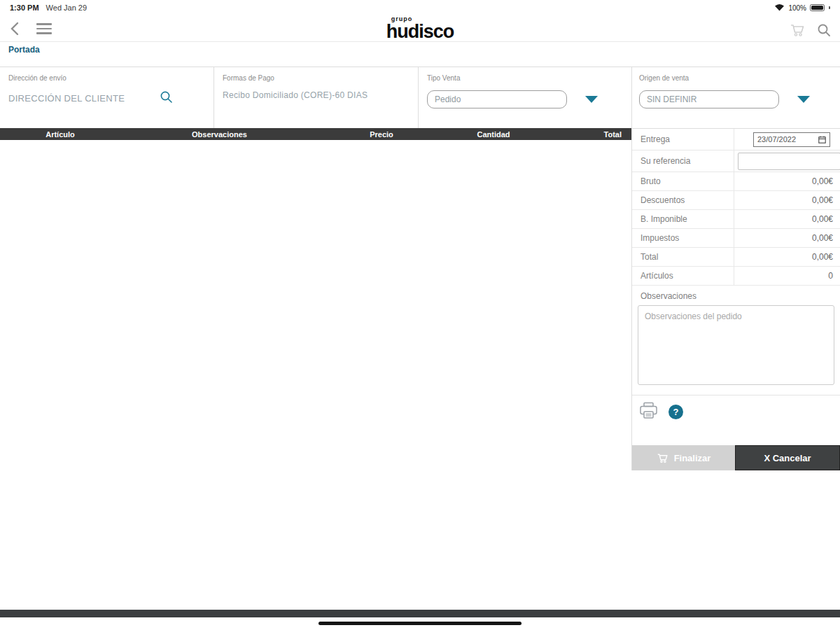 The image size is (840, 630). What do you see at coordinates (736, 238) in the screenshot?
I see `summary-row-impuestos: Impuestos 0,00€` at bounding box center [736, 238].